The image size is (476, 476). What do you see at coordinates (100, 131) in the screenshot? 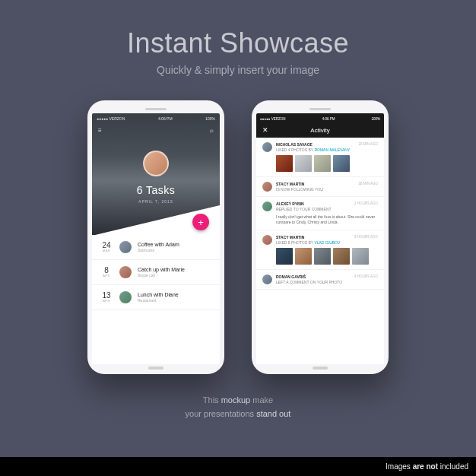
I see `menu-icon: ≡` at bounding box center [100, 131].